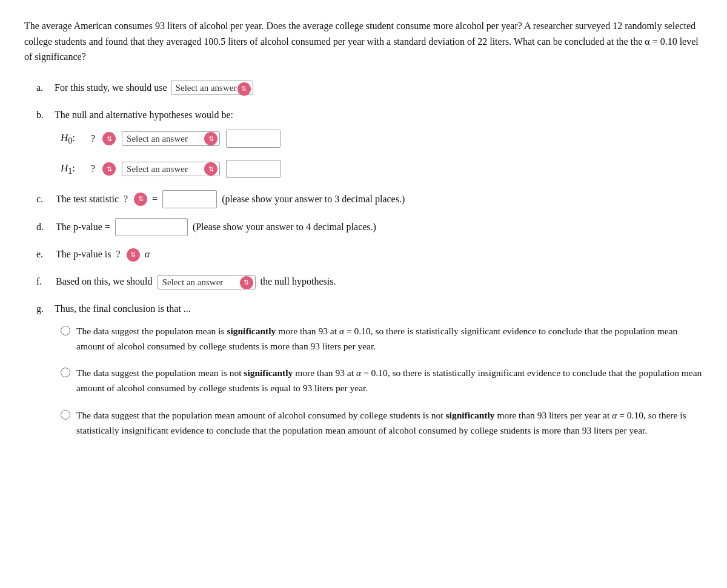 Image resolution: width=727 pixels, height=588 pixels. I want to click on h0-value-input, so click(253, 139).